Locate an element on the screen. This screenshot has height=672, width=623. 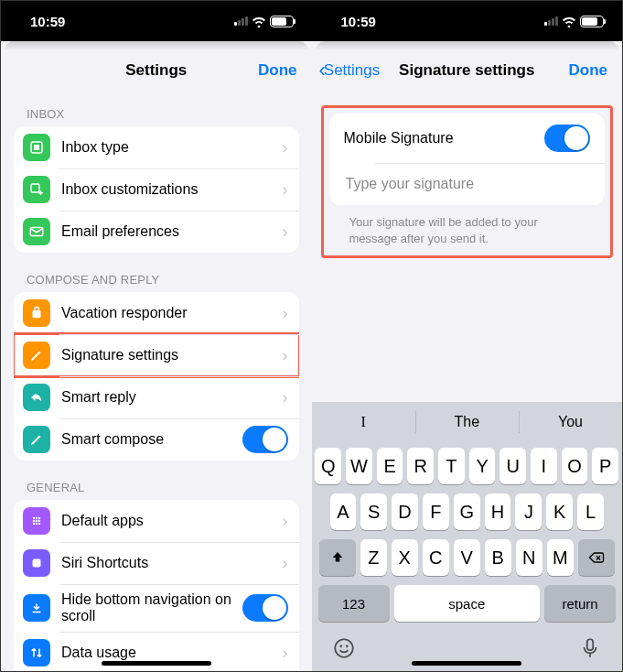
row-label: Smart compose is located at coordinates (152, 439).